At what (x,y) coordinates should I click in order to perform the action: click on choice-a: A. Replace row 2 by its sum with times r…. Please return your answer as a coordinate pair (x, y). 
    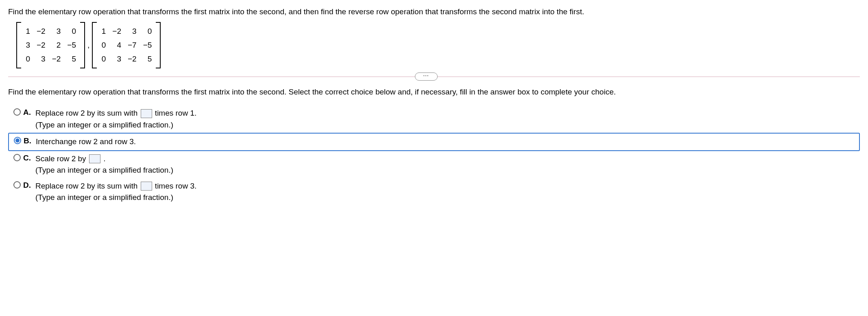
    Looking at the image, I should click on (434, 119).